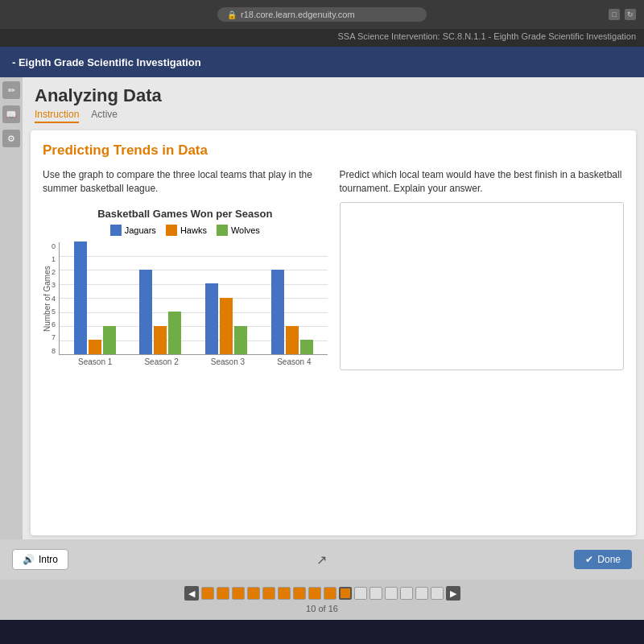 Image resolution: width=644 pixels, height=644 pixels. Describe the element at coordinates (140, 230) in the screenshot. I see `legend-jaguars-label: Jaguars` at that location.